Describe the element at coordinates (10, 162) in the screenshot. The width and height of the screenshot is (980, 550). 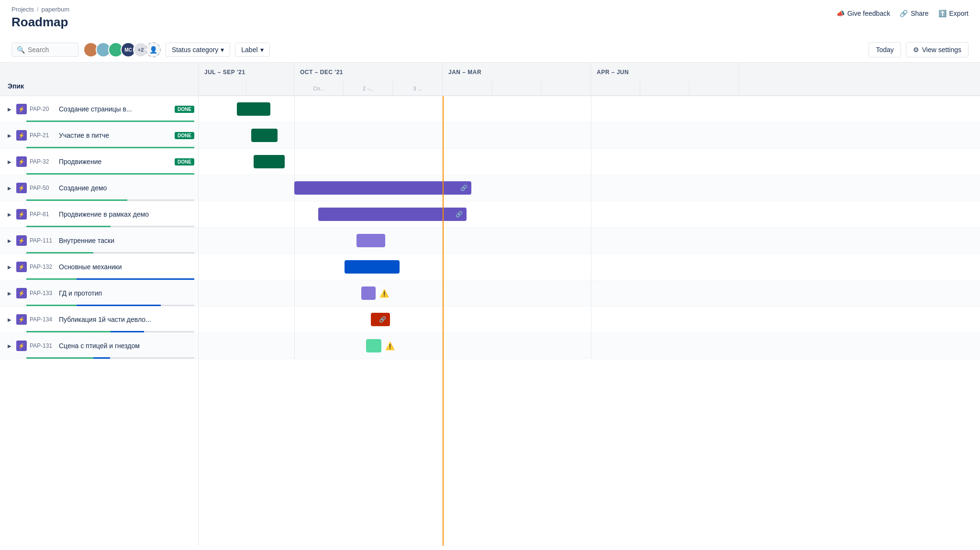
I see `row-expand-PAP-32: ▶` at that location.